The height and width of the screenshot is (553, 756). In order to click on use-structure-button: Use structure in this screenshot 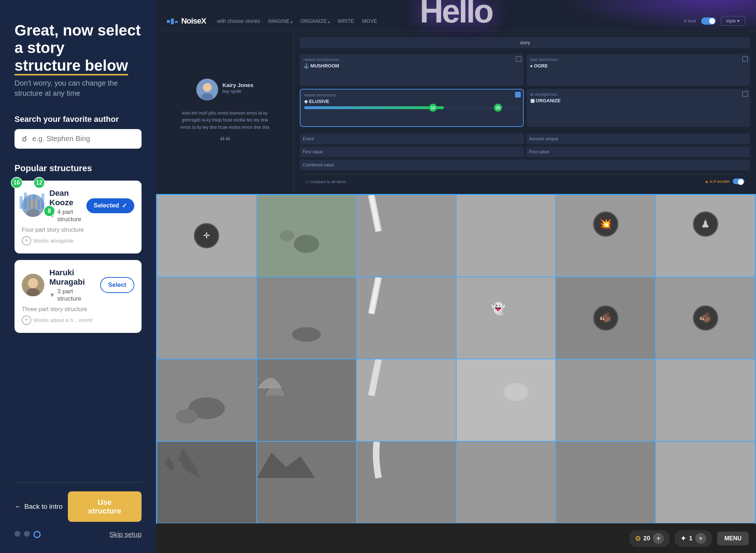, I will do `click(105, 507)`.